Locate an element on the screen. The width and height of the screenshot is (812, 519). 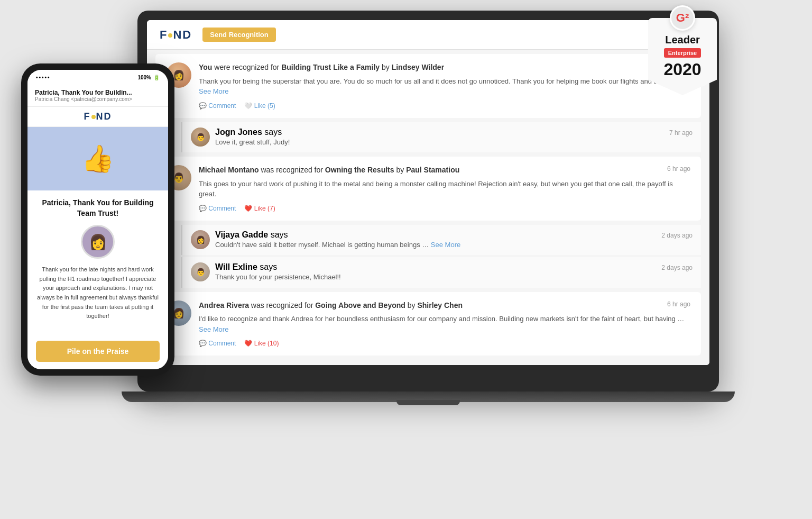
comment-button-3: 💬 Comment is located at coordinates (217, 343).